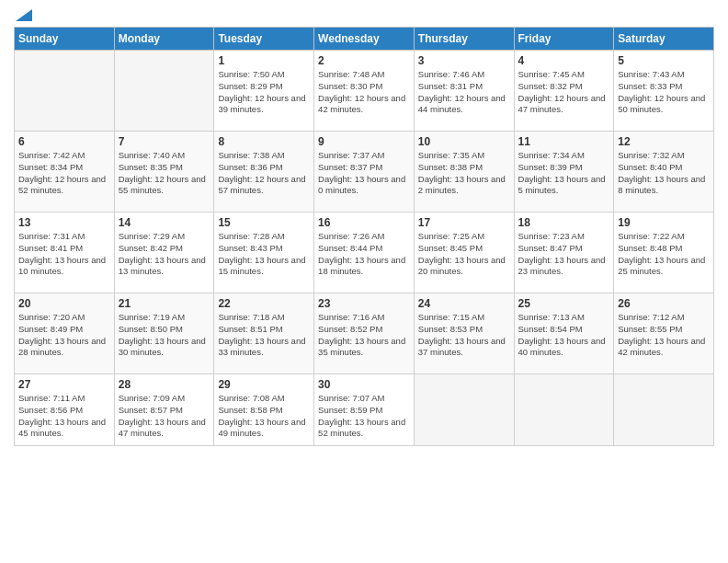  What do you see at coordinates (165, 416) in the screenshot?
I see `day-info: Sunrise: 7:09 AM Sunset: 8:57 PM Dayligh…` at bounding box center [165, 416].